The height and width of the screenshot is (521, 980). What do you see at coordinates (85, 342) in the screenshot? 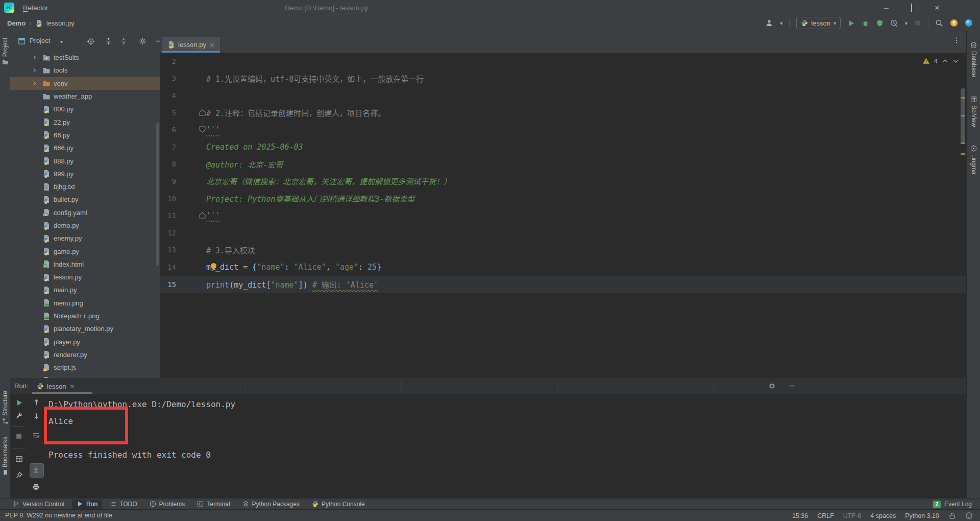
I see `tree-item-player.py: player.py` at bounding box center [85, 342].